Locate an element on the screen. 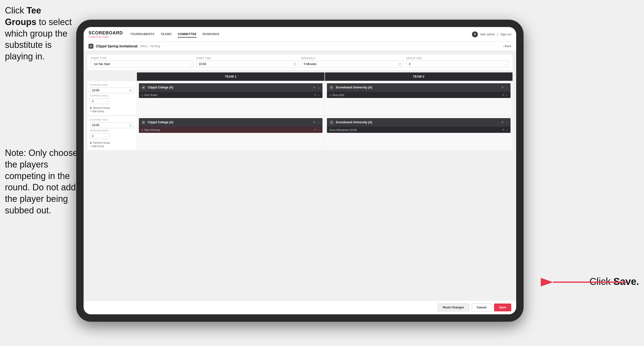 The height and width of the screenshot is (346, 644). intervals-input: 5 Minutes 🕐 is located at coordinates (352, 64).